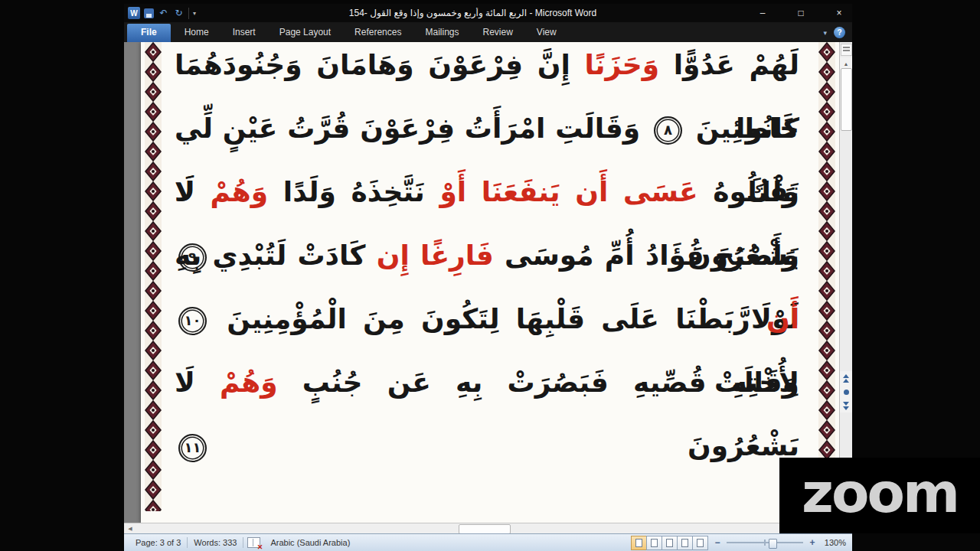 The height and width of the screenshot is (551, 980). What do you see at coordinates (310, 543) in the screenshot?
I see `language-indicator: Arabic (Saudi Arabia)` at bounding box center [310, 543].